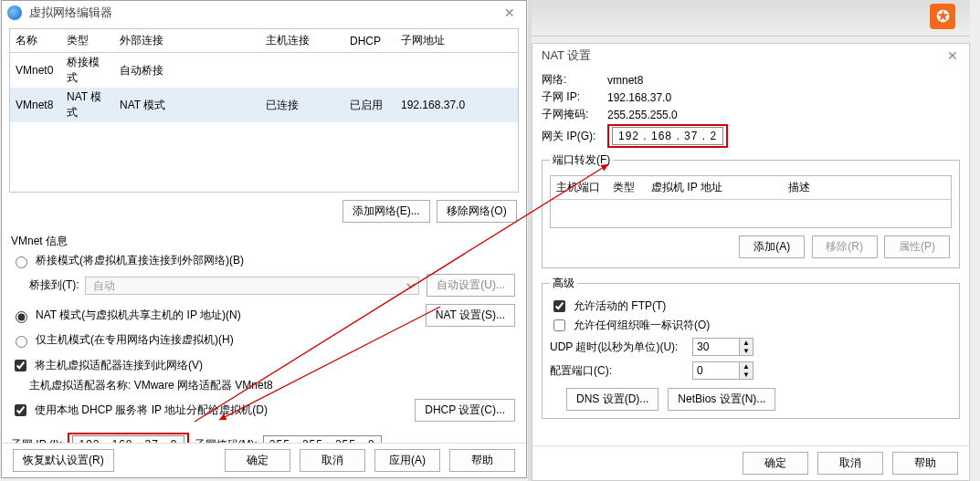  Describe the element at coordinates (559, 307) in the screenshot. I see `allow-ftp-check` at that location.